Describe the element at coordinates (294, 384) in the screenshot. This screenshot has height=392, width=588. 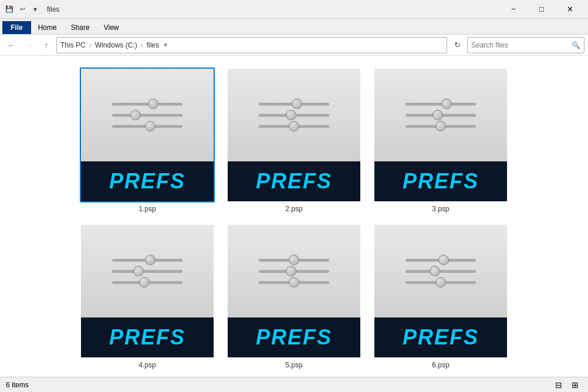
I see `status-bar: 6 items ⊟ ⊞` at that location.